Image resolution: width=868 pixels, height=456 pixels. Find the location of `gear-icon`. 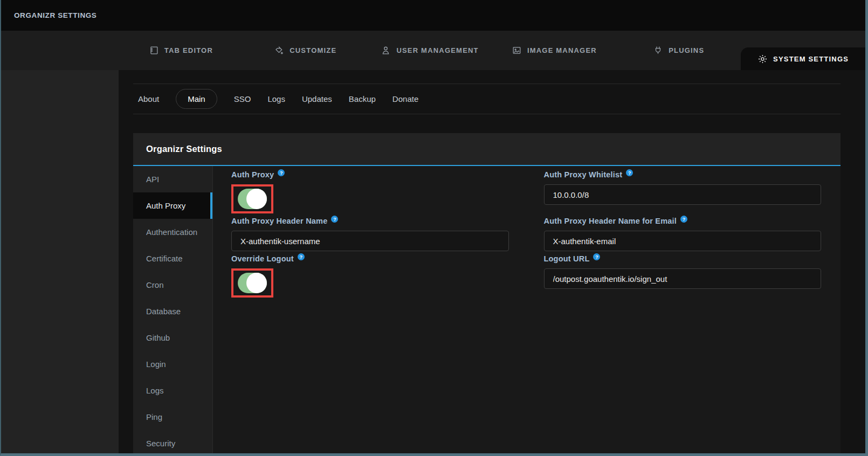

gear-icon is located at coordinates (762, 59).